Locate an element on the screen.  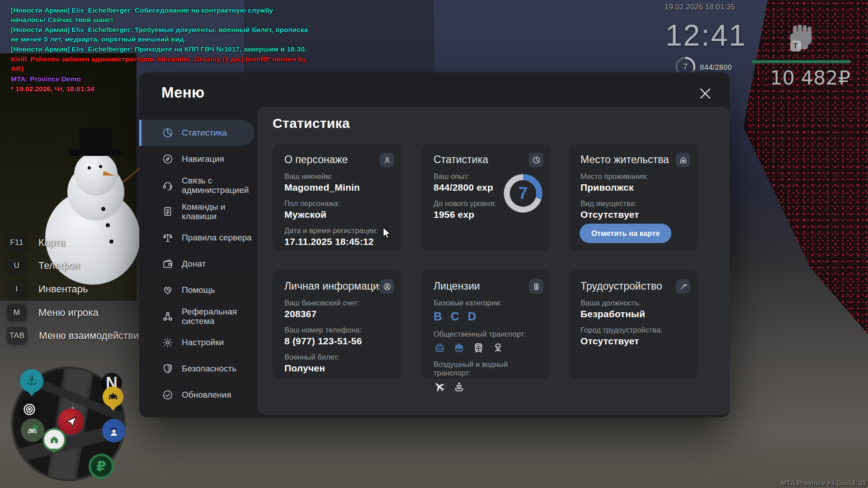
page-title: Статистика is located at coordinates (311, 123).